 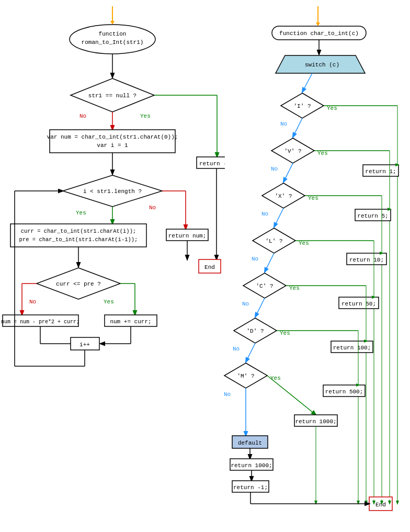 I want to click on svg-text: return 10;, so click(x=367, y=260).